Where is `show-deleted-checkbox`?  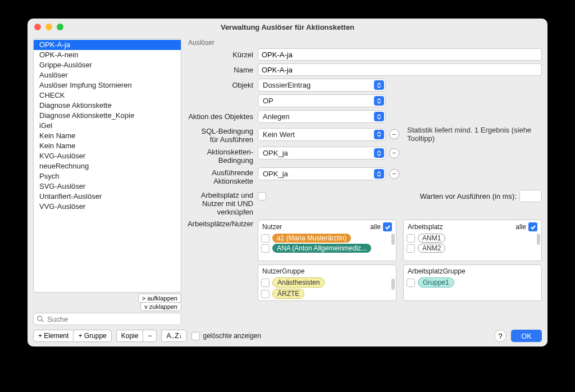 show-deleted-checkbox is located at coordinates (195, 336).